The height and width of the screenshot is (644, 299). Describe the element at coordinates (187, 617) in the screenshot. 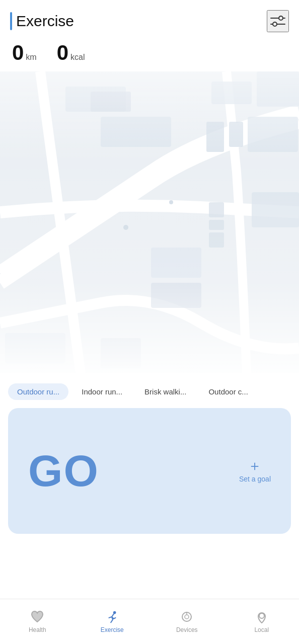

I see `devices-icon` at that location.